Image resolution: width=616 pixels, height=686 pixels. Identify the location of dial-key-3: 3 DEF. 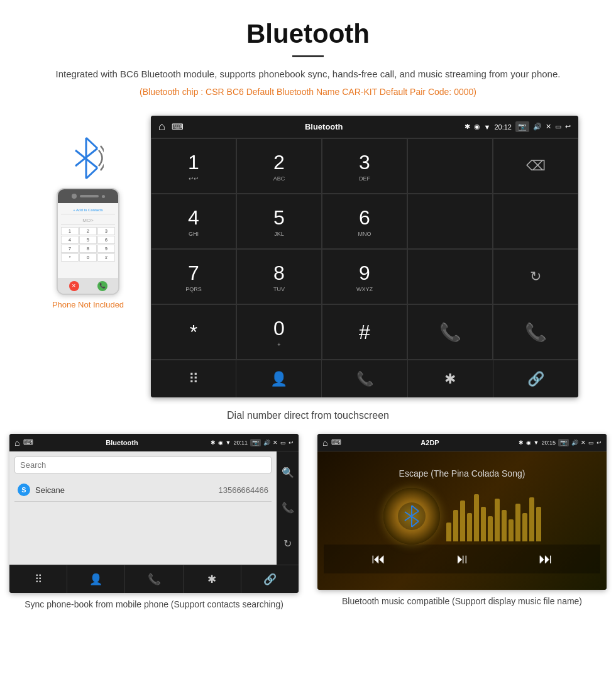
(365, 166).